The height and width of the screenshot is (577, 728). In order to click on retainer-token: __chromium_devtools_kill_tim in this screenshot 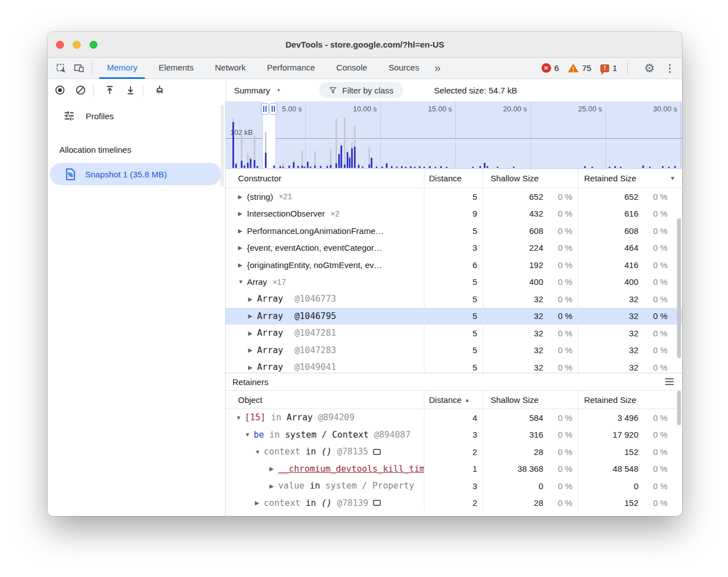, I will do `click(351, 469)`.